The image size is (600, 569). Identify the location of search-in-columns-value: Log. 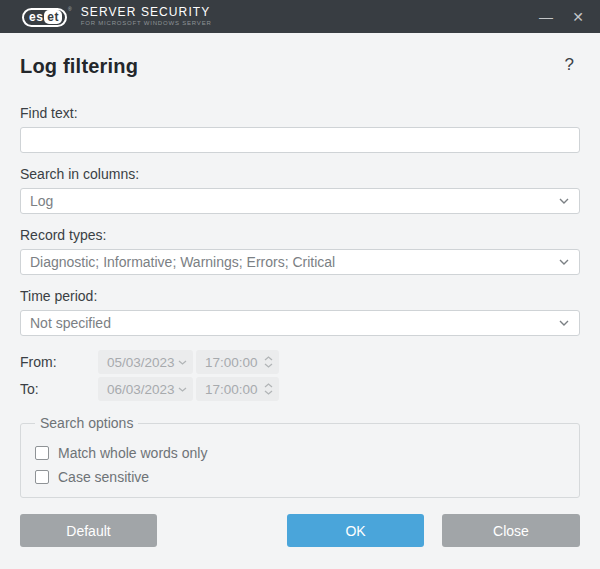
(294, 201).